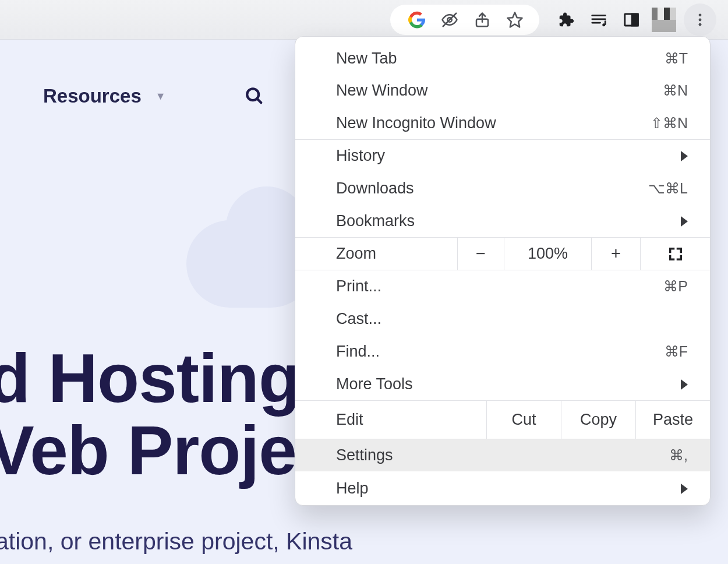 This screenshot has height=564, width=728. Describe the element at coordinates (359, 287) in the screenshot. I see `menu-label: Print...` at that location.